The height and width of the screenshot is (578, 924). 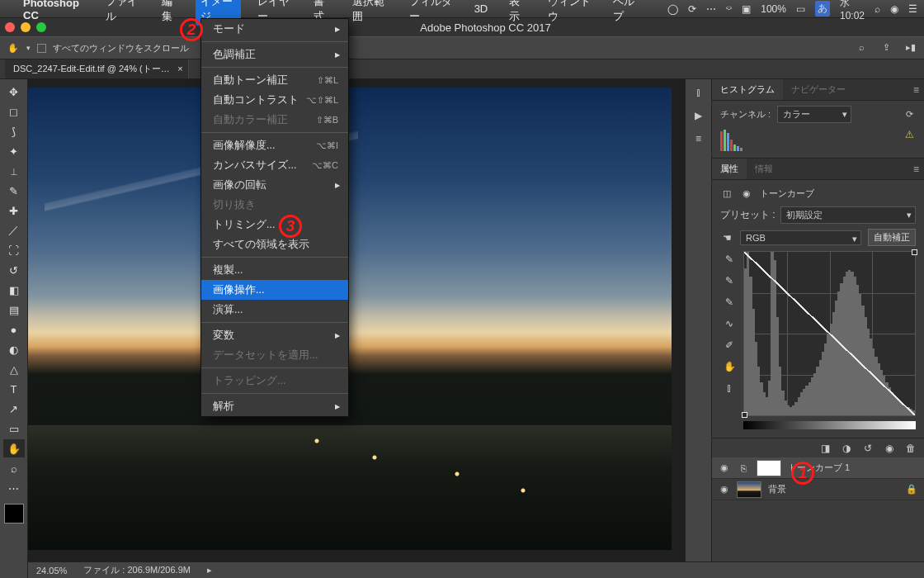 I want to click on link-icon: ⎘, so click(x=743, y=468).